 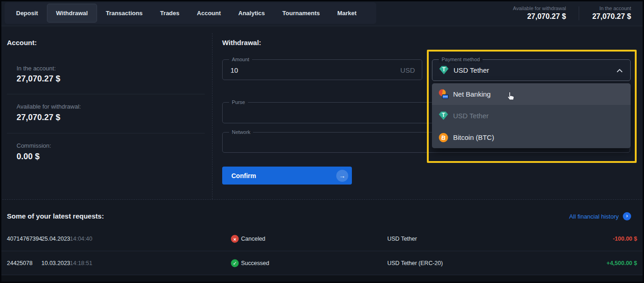 I want to click on in-the-account-value: 27,070.27 $, so click(x=612, y=17).